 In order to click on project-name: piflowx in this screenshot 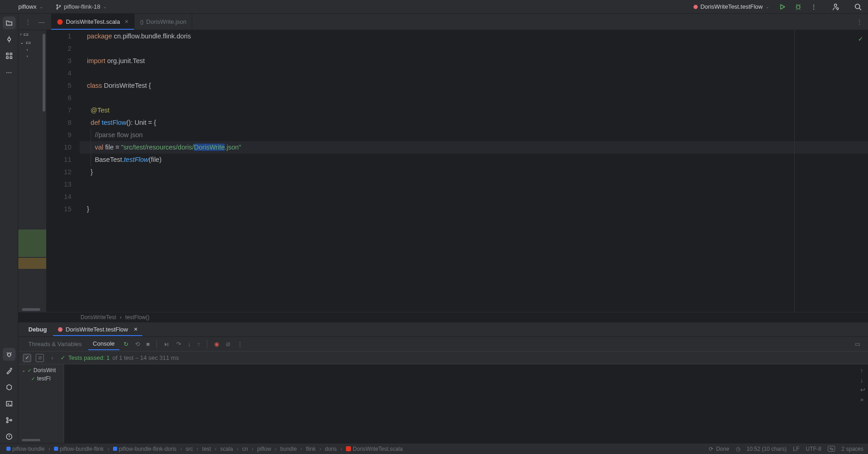, I will do `click(27, 6)`.